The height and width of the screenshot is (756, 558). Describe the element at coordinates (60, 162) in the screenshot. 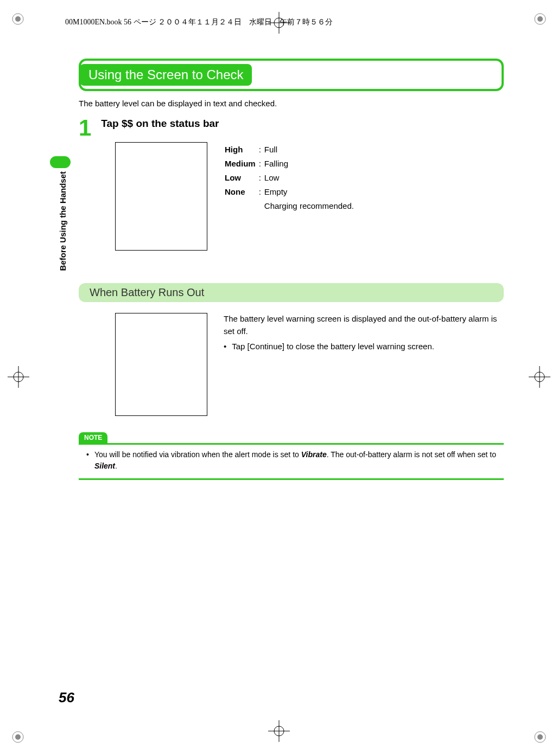

I see `section-tab-marker` at that location.